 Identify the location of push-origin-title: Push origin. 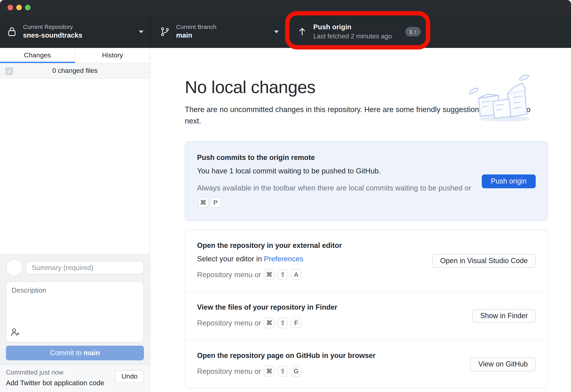
(353, 28).